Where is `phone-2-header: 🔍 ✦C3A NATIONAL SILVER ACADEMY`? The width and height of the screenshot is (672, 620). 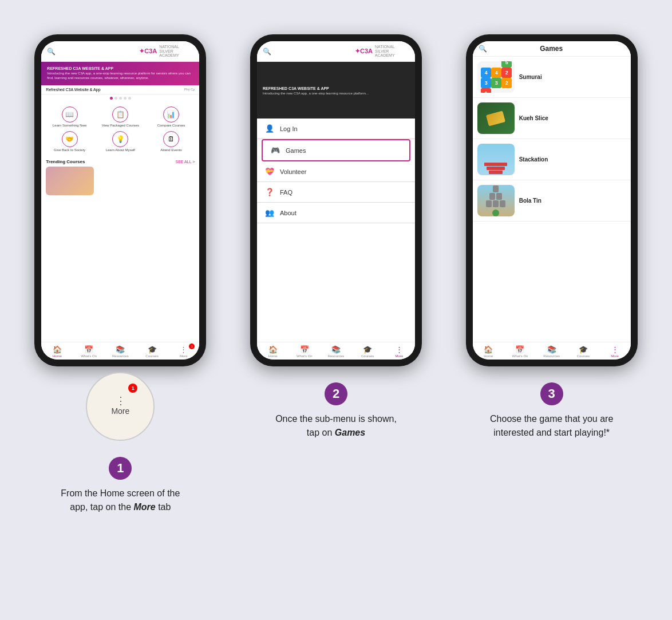
phone-2-header: 🔍 ✦C3A NATIONAL SILVER ACADEMY is located at coordinates (336, 52).